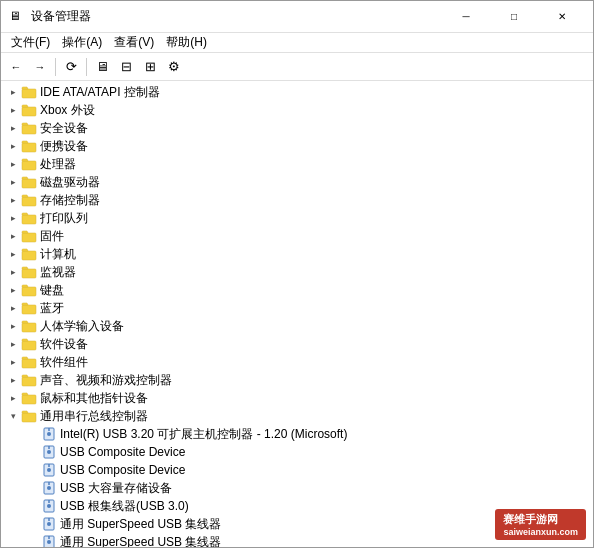  What do you see at coordinates (29, 344) in the screenshot?
I see `folder-icon-software` at bounding box center [29, 344].